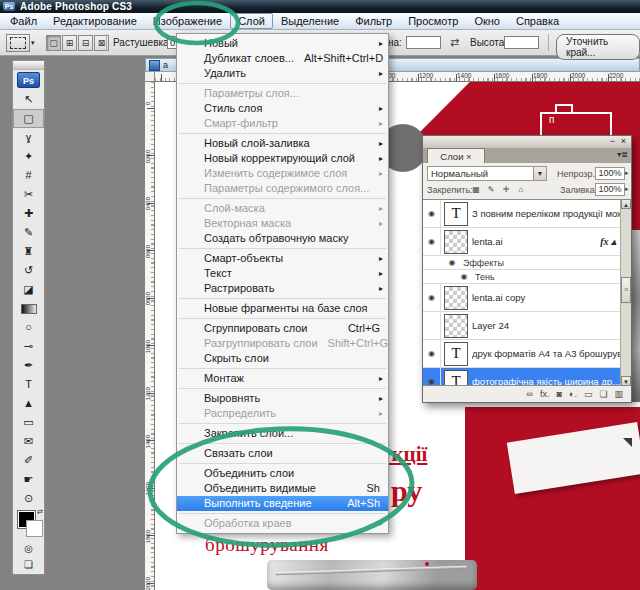 This screenshot has width=640, height=590. What do you see at coordinates (522, 263) in the screenshot?
I see `layer-effect-row: ◉Эффекты` at bounding box center [522, 263].